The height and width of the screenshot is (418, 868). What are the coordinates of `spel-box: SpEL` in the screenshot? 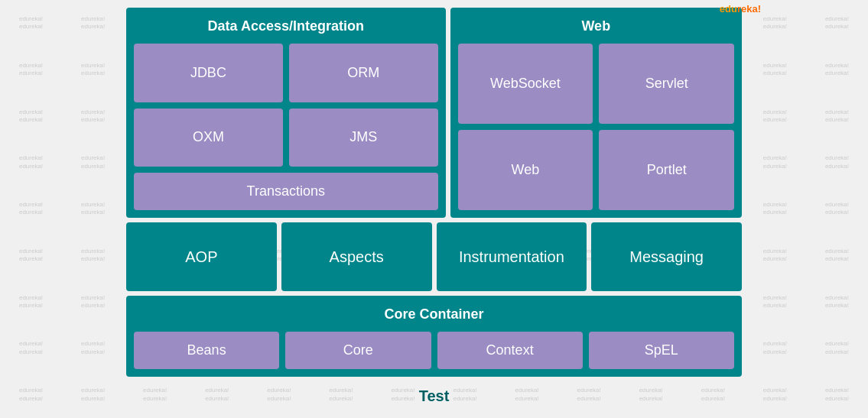 It's located at (662, 350).